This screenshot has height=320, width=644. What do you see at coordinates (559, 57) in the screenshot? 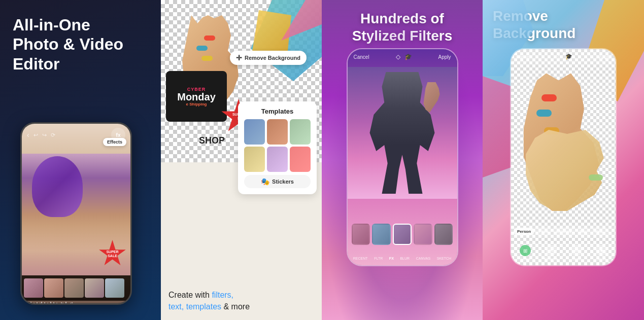
I see `diamond-icon-4: ◇` at bounding box center [559, 57].